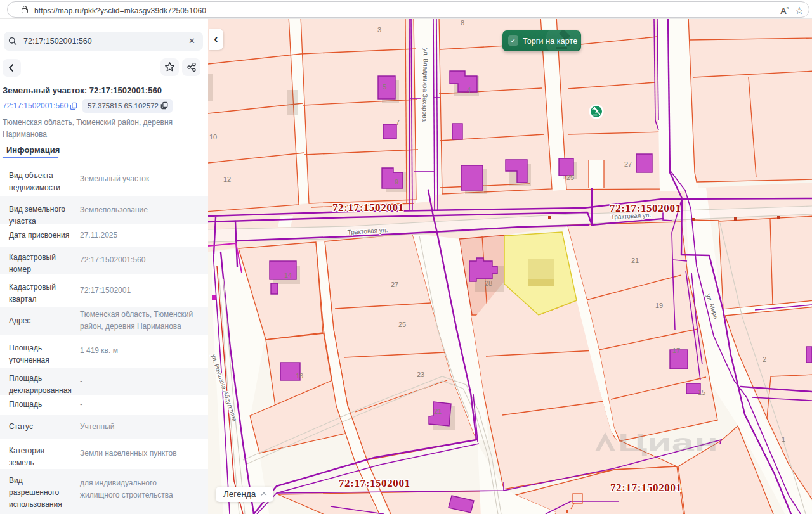 The image size is (812, 514). Describe the element at coordinates (425, 85) in the screenshot. I see `svg-text: ул. Владимира Захарова` at that location.